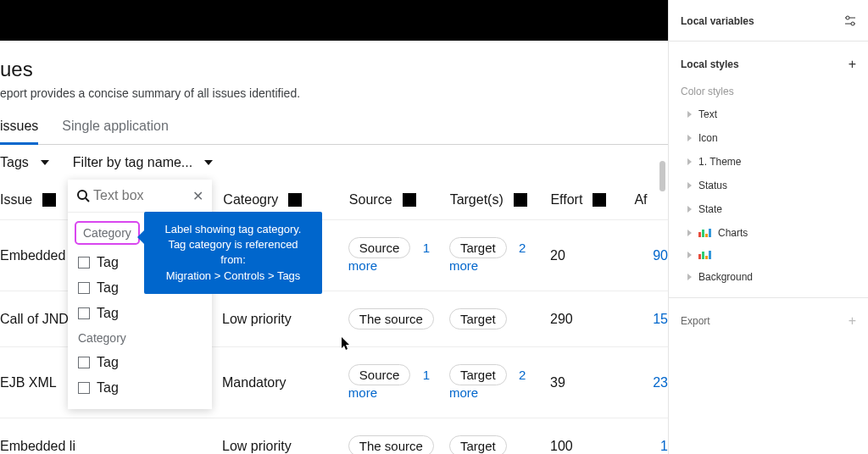  What do you see at coordinates (660, 318) in the screenshot?
I see `affected-link: 15` at bounding box center [660, 318].